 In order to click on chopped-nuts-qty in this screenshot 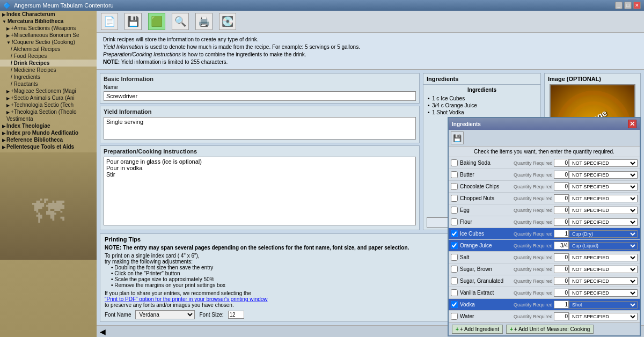, I will do `click(561, 199)`.